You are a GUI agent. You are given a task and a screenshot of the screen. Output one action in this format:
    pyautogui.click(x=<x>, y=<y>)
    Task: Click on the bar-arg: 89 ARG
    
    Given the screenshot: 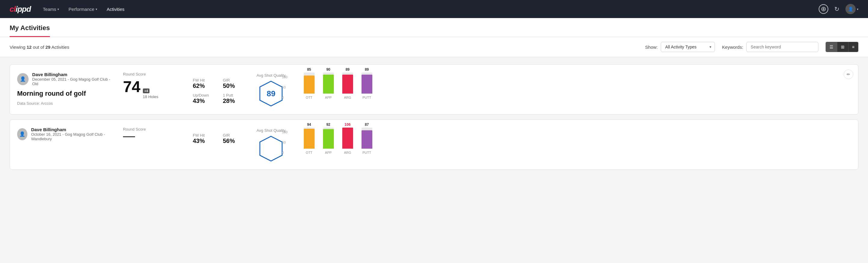 What is the action you would take?
    pyautogui.click(x=348, y=84)
    